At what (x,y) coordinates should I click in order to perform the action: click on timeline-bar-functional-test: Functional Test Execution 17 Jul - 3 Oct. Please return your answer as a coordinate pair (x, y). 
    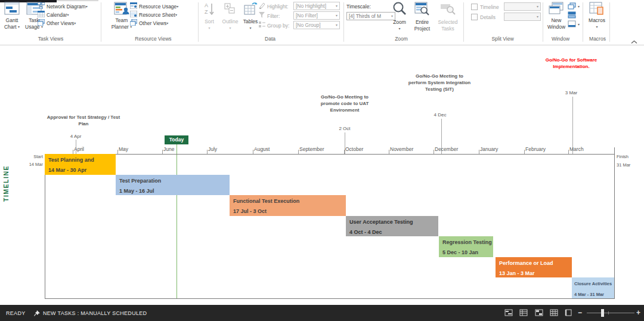
    Looking at the image, I should click on (287, 205).